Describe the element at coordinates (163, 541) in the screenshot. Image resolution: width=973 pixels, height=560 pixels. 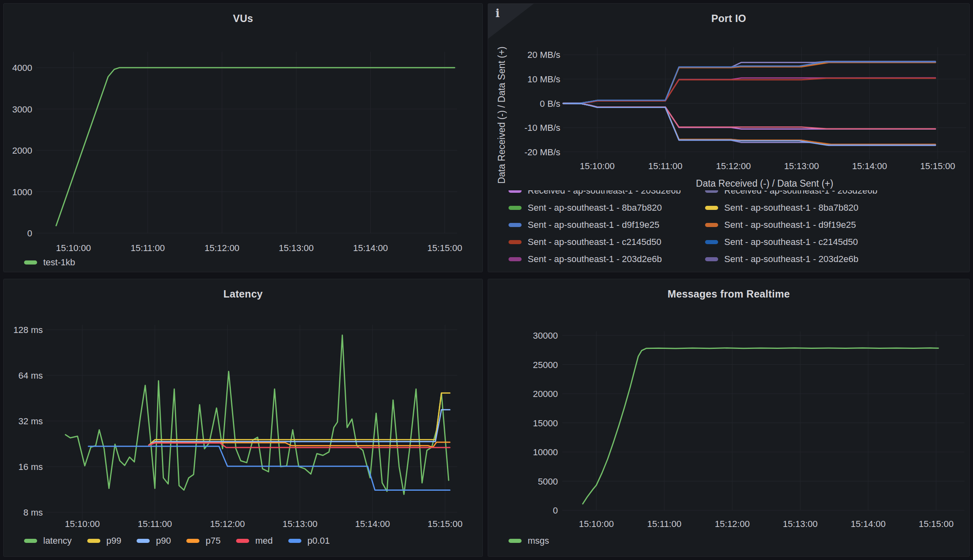
I see `legend-label: p90` at that location.